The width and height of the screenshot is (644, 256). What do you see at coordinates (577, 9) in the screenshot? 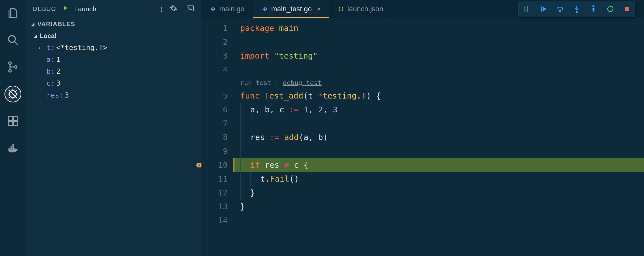
I see `debug-controls-toolbar` at bounding box center [577, 9].